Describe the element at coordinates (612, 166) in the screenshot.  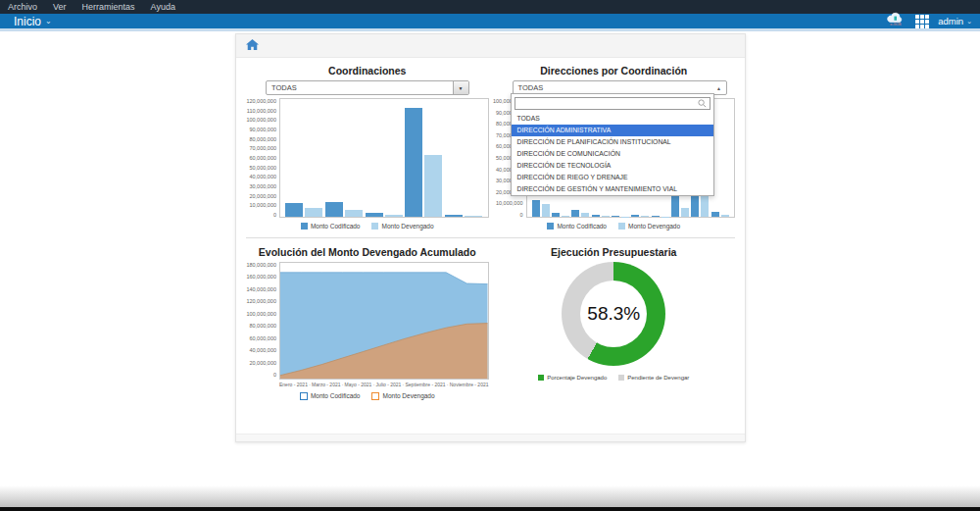
I see `dropdown-option: DIRECCIÓN DE TECNOLOGÍA` at that location.